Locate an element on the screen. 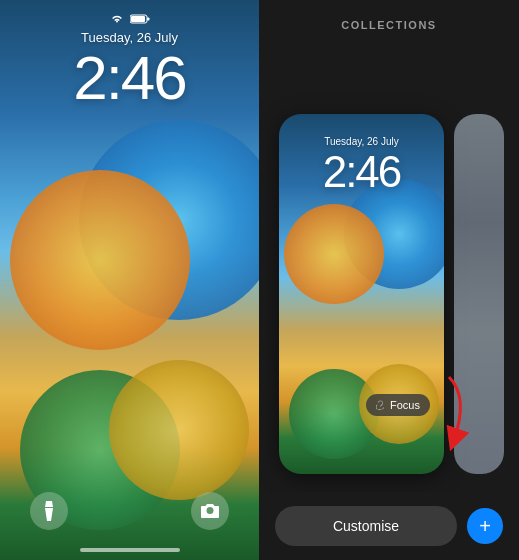  collections-title: COLLECTIONS is located at coordinates (388, 25).